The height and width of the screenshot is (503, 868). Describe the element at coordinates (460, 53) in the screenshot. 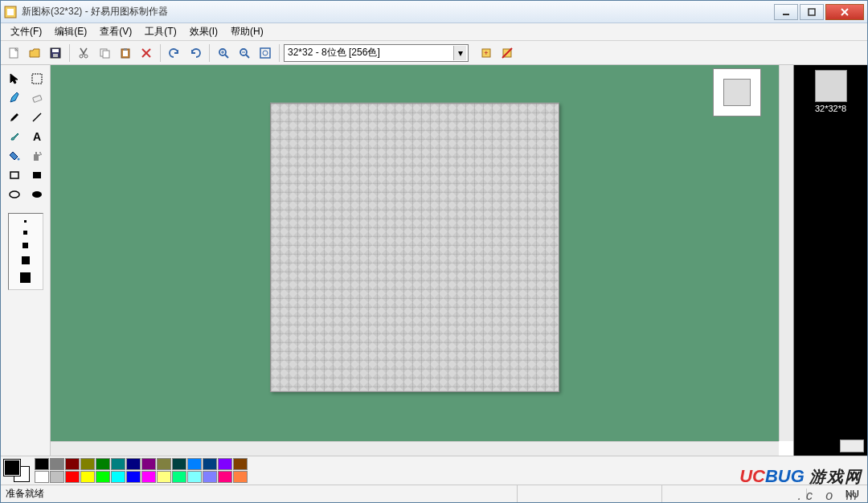

I see `dropdown-arrow-icon: ▾` at that location.